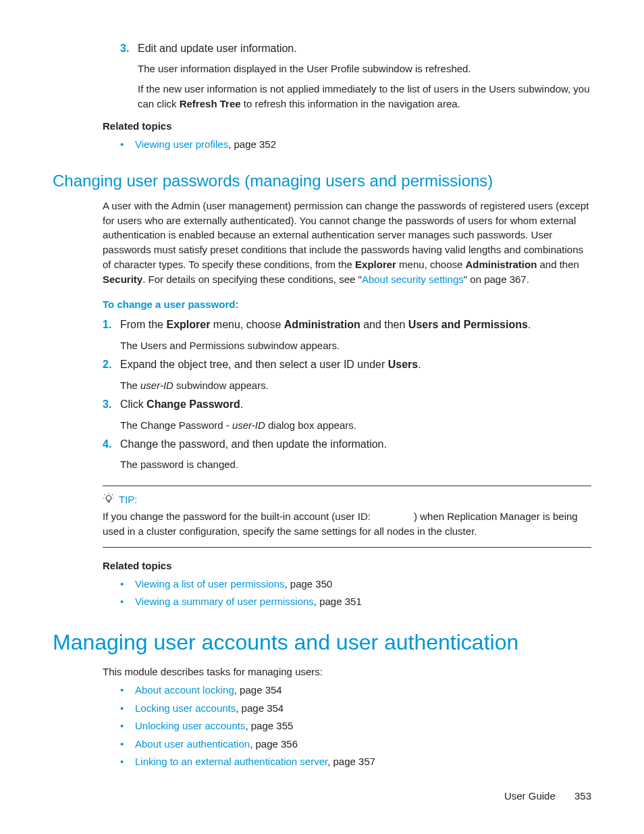 Image resolution: width=644 pixels, height=834 pixels. I want to click on link-viewing-list-permissions: Viewing a list of user permissions, so click(209, 583).